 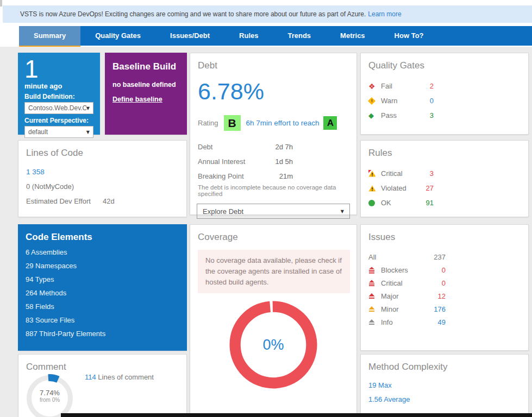 What do you see at coordinates (59, 108) in the screenshot?
I see `build-definition-select: Contoso.Web.Dev.CI ▼` at bounding box center [59, 108].